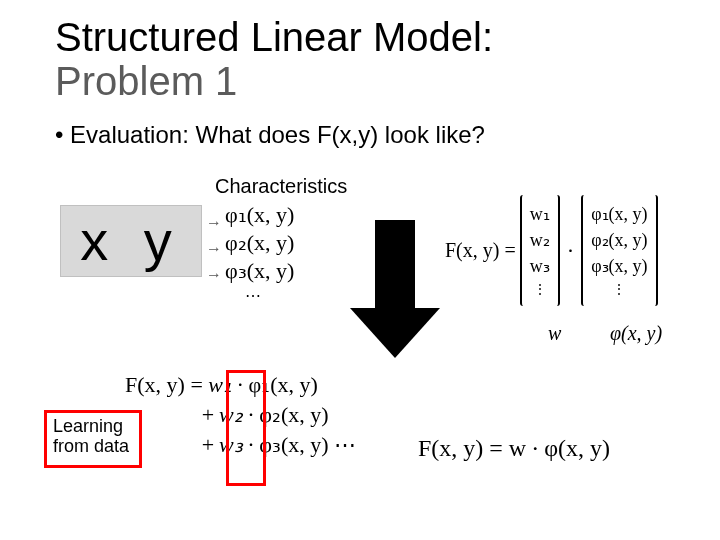 The image size is (720, 540). I want to click on redbox-weights, so click(246, 428).